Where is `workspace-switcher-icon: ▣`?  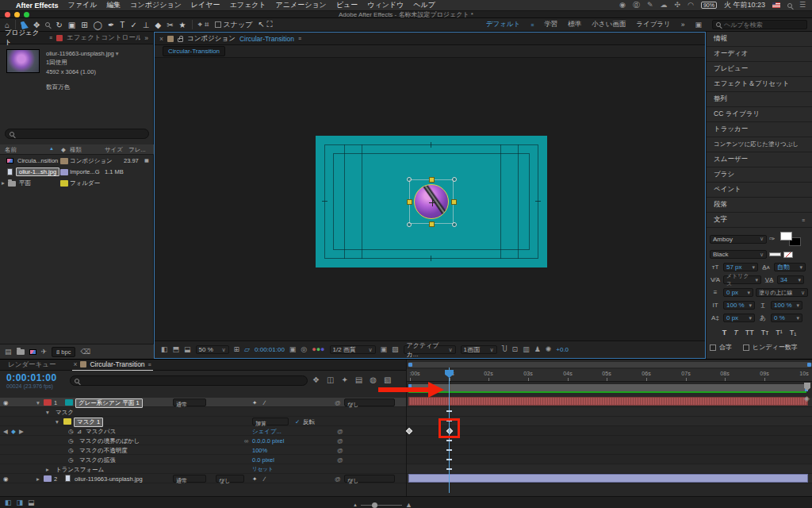
workspace-switcher-icon: ▣ is located at coordinates (698, 25).